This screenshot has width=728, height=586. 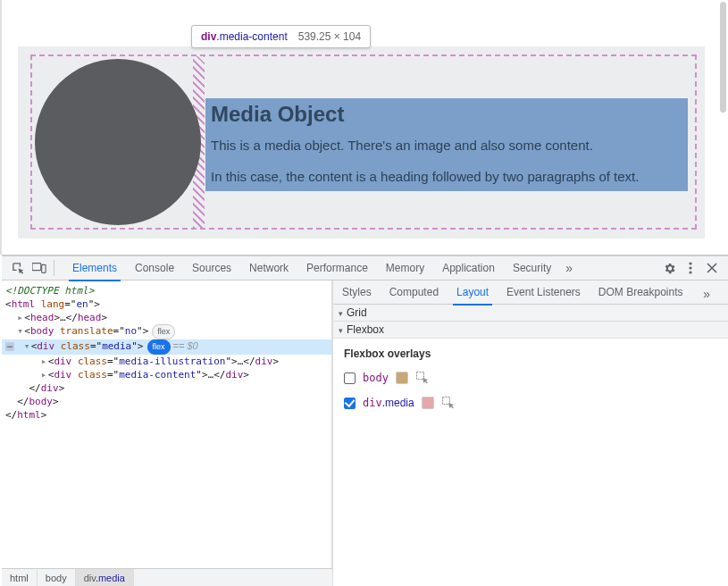 What do you see at coordinates (365, 330) in the screenshot?
I see `section-flexbox-label: Flexbox` at bounding box center [365, 330].